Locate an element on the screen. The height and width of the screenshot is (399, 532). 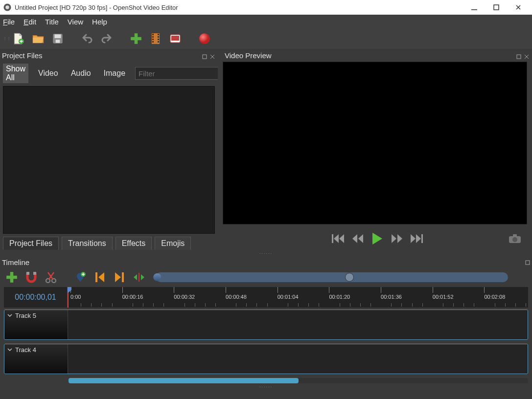
file-filter-row: Show All Video Audio Image is located at coordinates (109, 74).